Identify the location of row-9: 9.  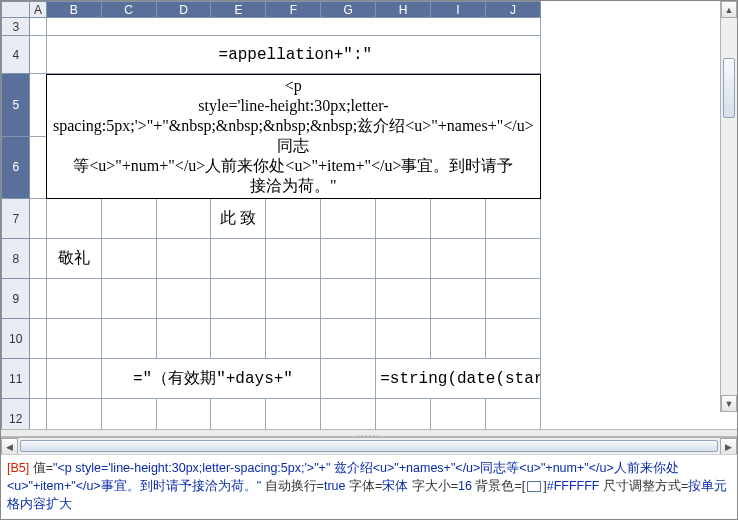
(272, 299).